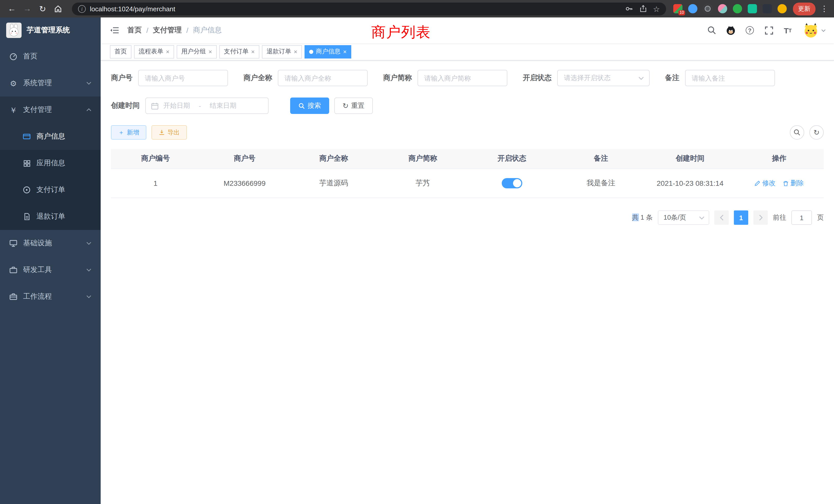  What do you see at coordinates (50, 244) in the screenshot?
I see `sidebar-item-infrastructure: 基础设施` at bounding box center [50, 244].